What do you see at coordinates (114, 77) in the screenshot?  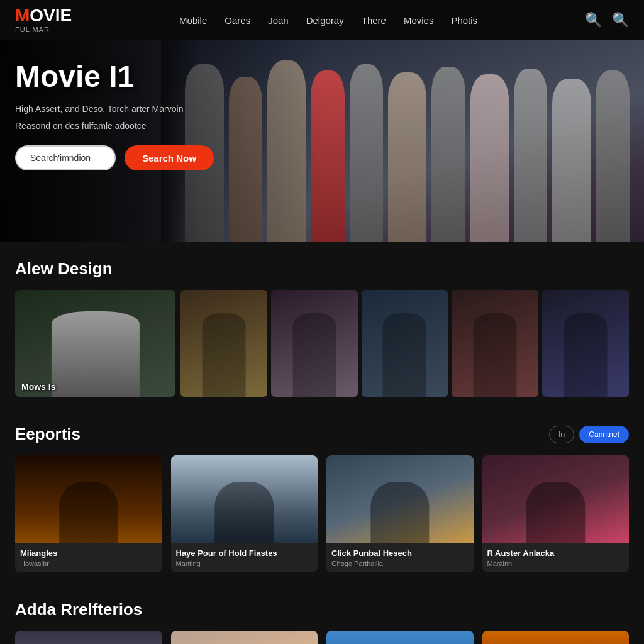 I see `hero-title: Movie I1` at bounding box center [114, 77].